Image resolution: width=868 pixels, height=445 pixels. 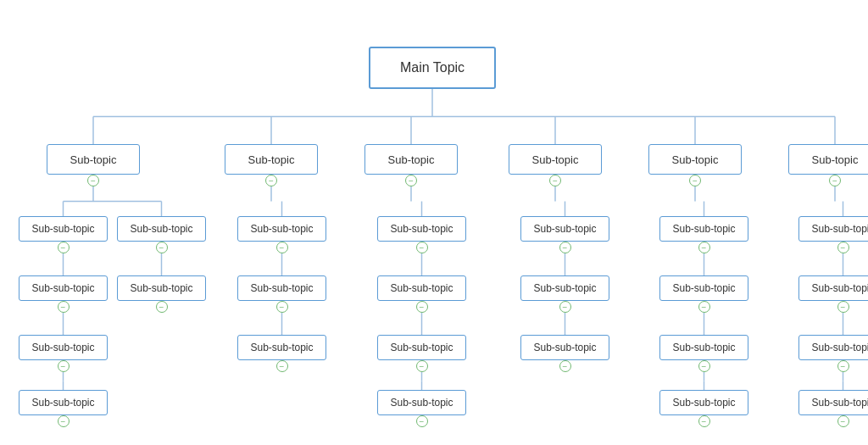 What do you see at coordinates (64, 248) in the screenshot?
I see `collapse-btn-ss0a: −` at bounding box center [64, 248].